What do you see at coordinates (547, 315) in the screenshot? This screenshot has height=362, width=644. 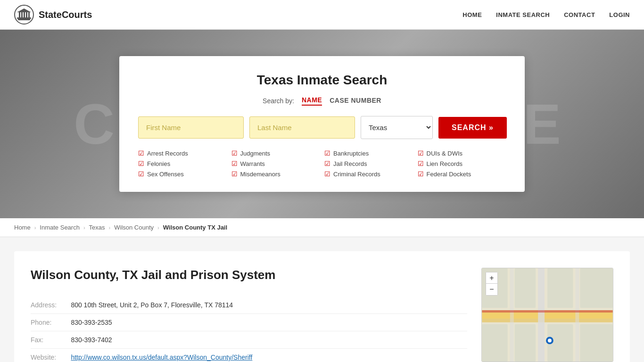 I see `map-area: + −` at bounding box center [547, 315].